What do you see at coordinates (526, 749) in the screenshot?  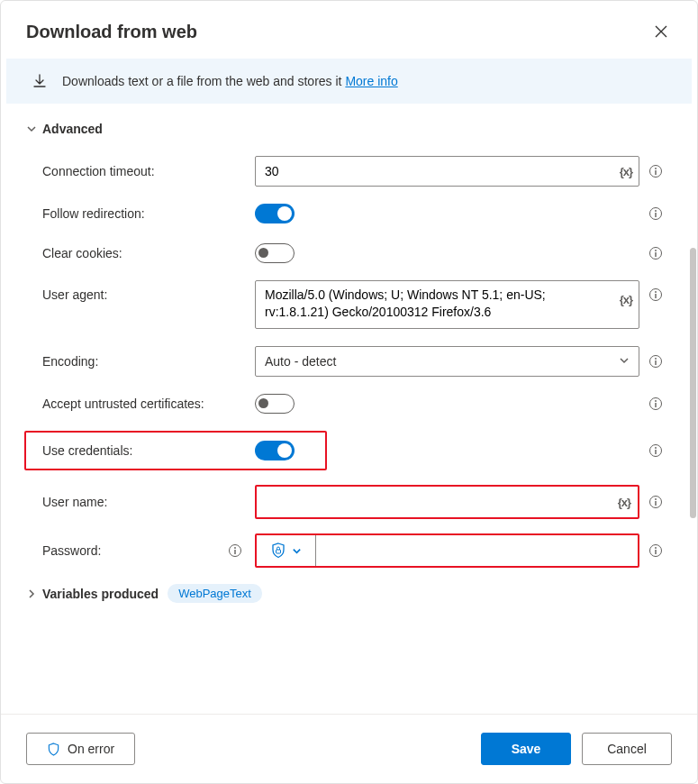 I see `save-button: Save` at bounding box center [526, 749].